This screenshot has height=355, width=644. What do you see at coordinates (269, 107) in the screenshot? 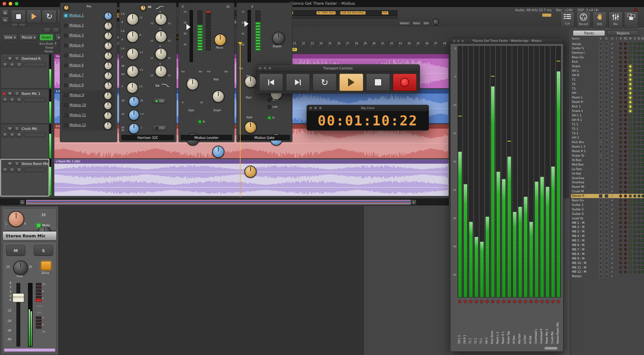
I see `gate-lstn-checkbox` at bounding box center [269, 107].